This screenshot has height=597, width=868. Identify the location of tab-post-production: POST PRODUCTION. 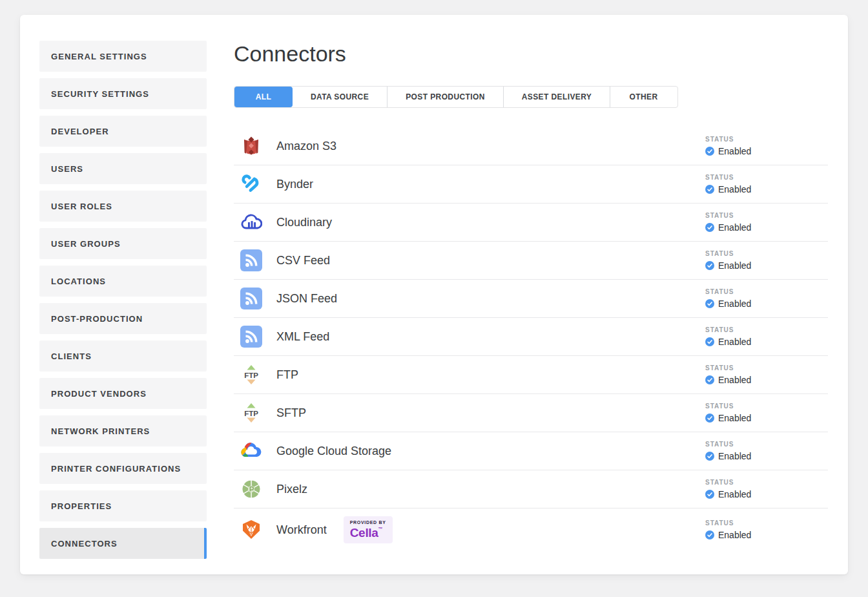
(445, 97).